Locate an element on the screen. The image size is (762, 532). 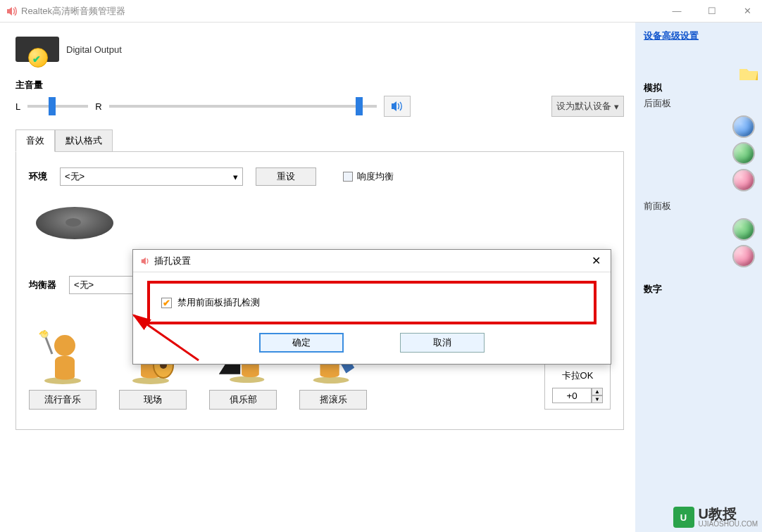
device-tab: ✔ Digital Output is located at coordinates (320, 51).